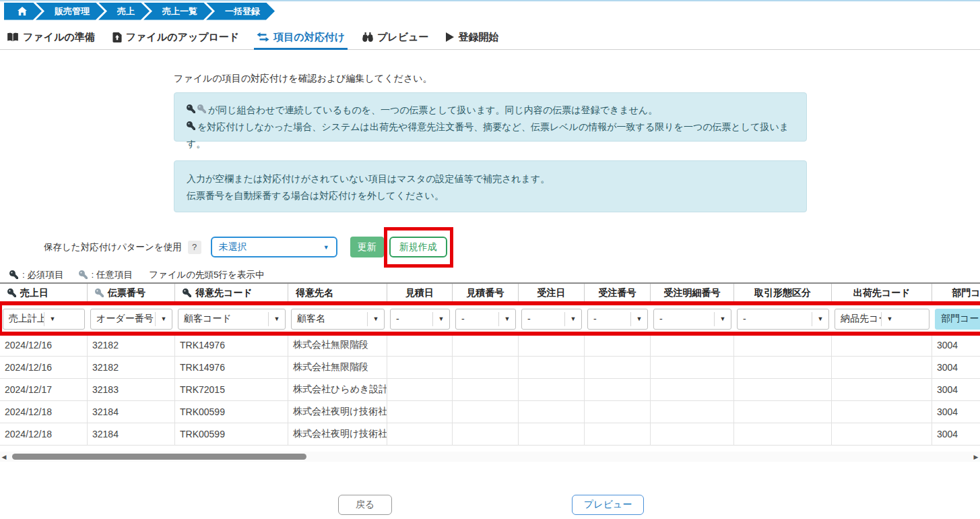 The width and height of the screenshot is (980, 519). What do you see at coordinates (490, 434) in the screenshot?
I see `table-row-4: 2024/12/1832184TRK00599株式会社夜明け技術社3004` at bounding box center [490, 434].